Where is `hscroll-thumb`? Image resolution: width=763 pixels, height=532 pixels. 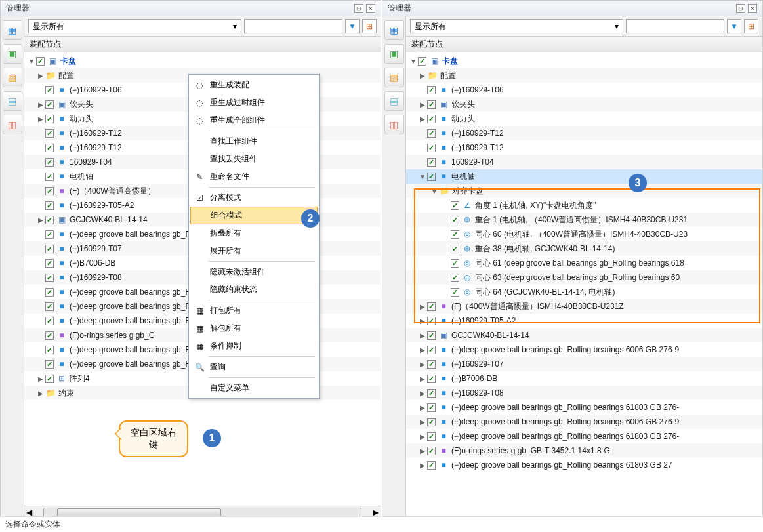
hscroll-thumb is located at coordinates (139, 512).